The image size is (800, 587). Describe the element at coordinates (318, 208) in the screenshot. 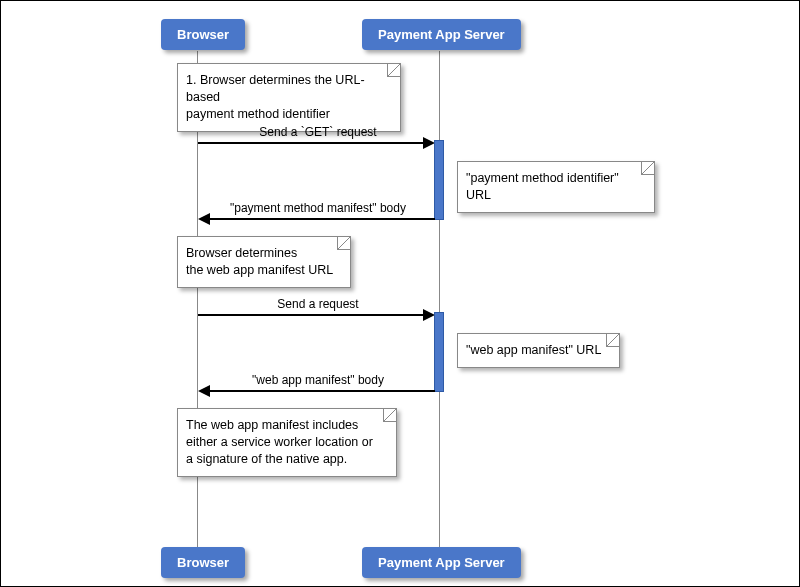

I see `message-label: "payment method manifest" body` at that location.